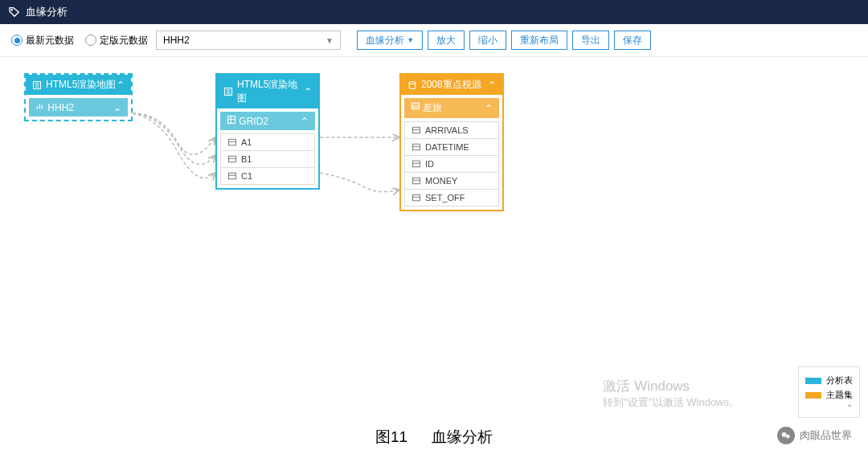 The height and width of the screenshot is (454, 868). What do you see at coordinates (391, 437) in the screenshot?
I see `caption-number: 图11` at bounding box center [391, 437].